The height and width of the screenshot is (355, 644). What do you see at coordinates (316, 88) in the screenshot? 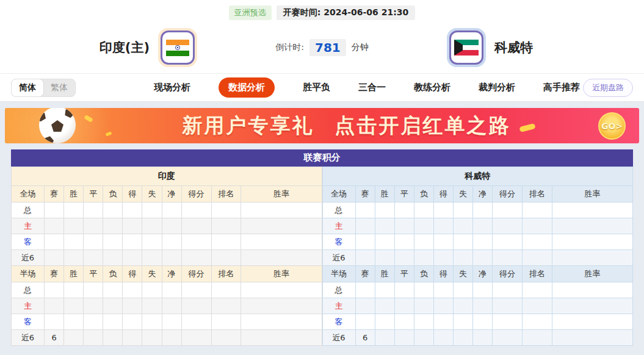
I see `nav-tab-3: 胜平负` at bounding box center [316, 88].